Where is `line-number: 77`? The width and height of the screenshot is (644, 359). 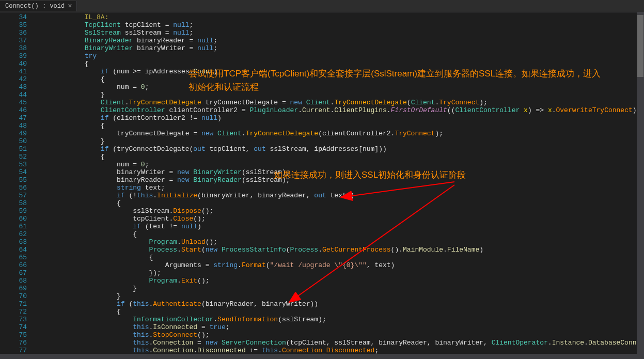
line-number: 77 is located at coordinates (13, 350).